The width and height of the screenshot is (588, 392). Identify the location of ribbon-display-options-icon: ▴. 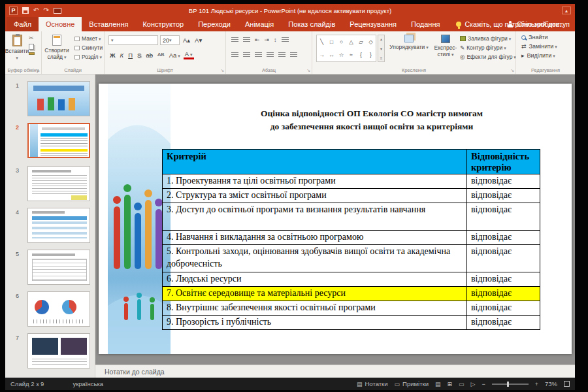
(566, 10).